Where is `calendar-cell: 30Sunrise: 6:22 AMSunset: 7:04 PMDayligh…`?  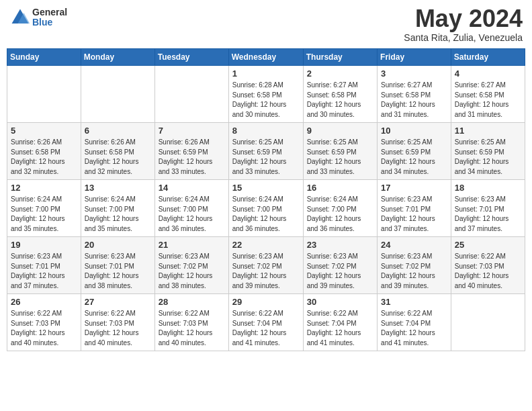 calendar-cell: 30Sunrise: 6:22 AMSunset: 7:04 PMDayligh… is located at coordinates (340, 322).